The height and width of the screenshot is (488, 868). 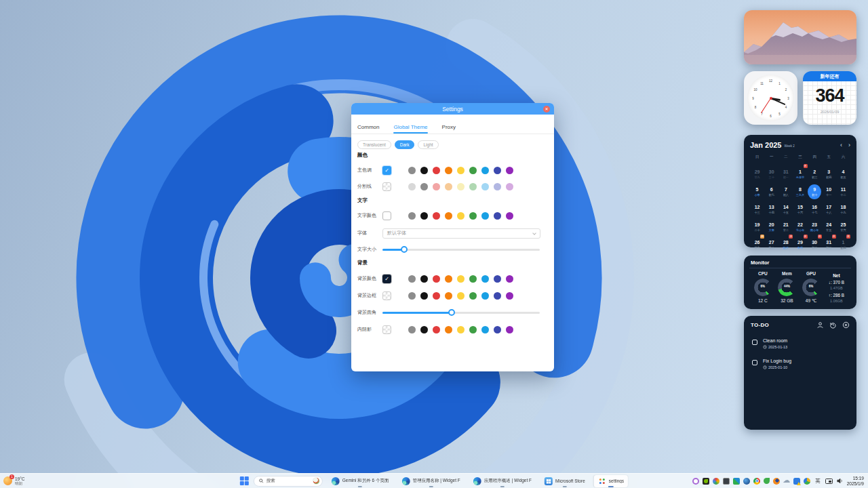 I want to click on primary-color-selected-swatch: ✓, so click(x=387, y=171).